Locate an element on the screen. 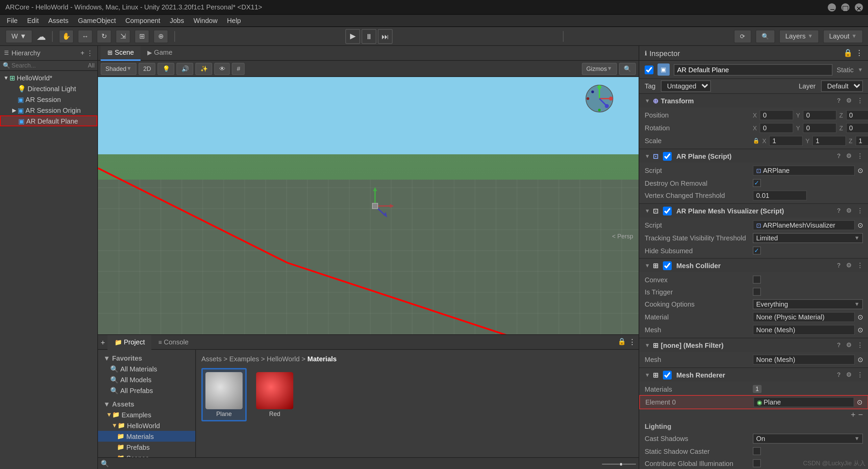 This screenshot has width=868, height=469. shaded-button: Shaded ▼ is located at coordinates (119, 69).